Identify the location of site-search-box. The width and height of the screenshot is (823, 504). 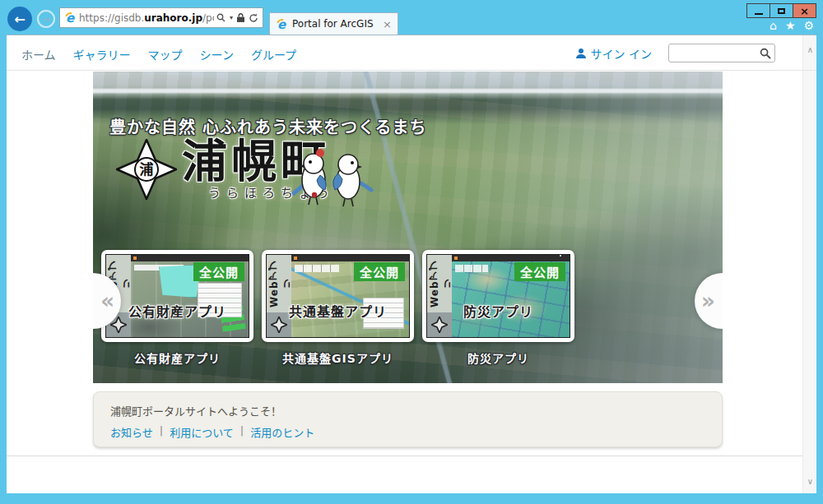
(722, 53).